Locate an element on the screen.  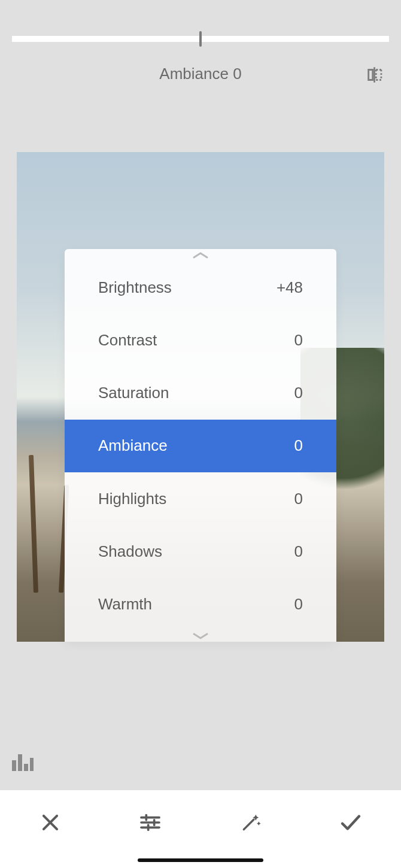
auto-enhance-button is located at coordinates (251, 823).